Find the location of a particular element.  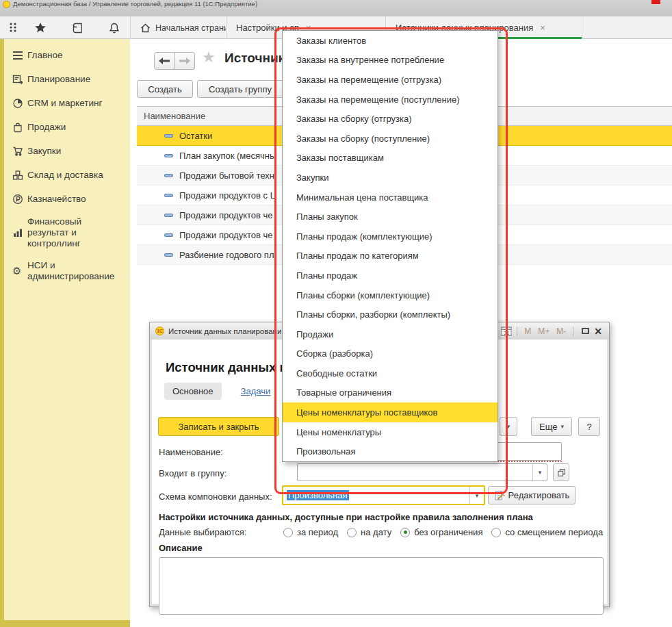

back-button is located at coordinates (164, 61).